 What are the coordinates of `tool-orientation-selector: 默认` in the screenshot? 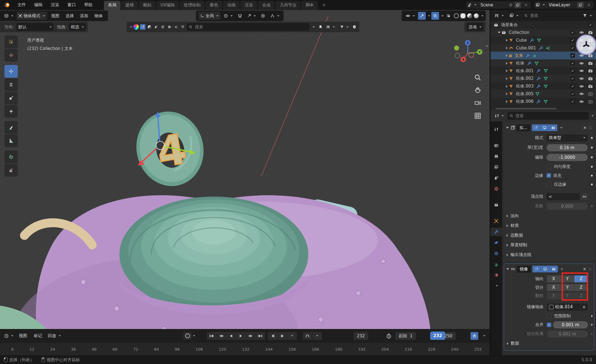 It's located at (35, 27).